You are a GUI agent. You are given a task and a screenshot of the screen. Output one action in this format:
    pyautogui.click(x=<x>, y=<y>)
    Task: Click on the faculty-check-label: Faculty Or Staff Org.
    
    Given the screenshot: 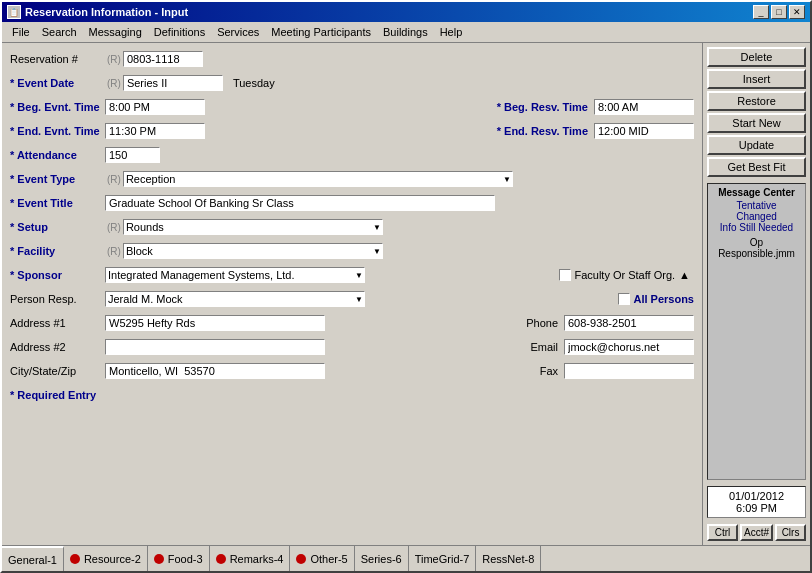 What is the action you would take?
    pyautogui.click(x=624, y=275)
    